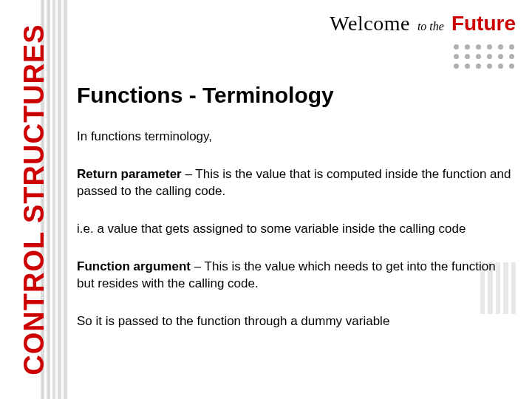 The image size is (532, 399). Describe the element at coordinates (423, 24) in the screenshot. I see `header: Welcome to the Future` at that location.